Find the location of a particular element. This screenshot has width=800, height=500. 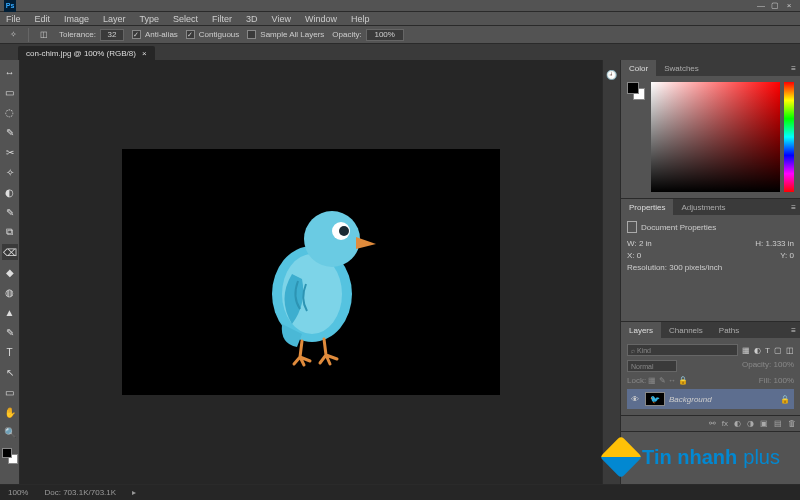

watermark-text-1: Tin nhanh is located at coordinates (690, 458).